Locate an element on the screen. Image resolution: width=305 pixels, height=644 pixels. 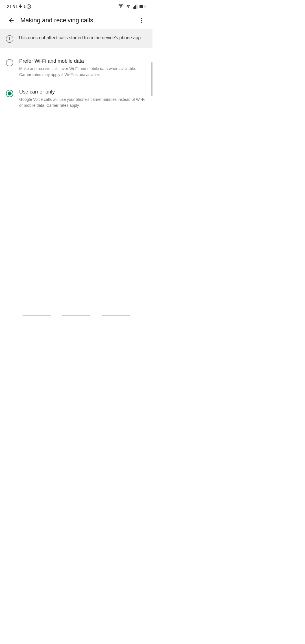
back-arrow-icon is located at coordinates (11, 20).